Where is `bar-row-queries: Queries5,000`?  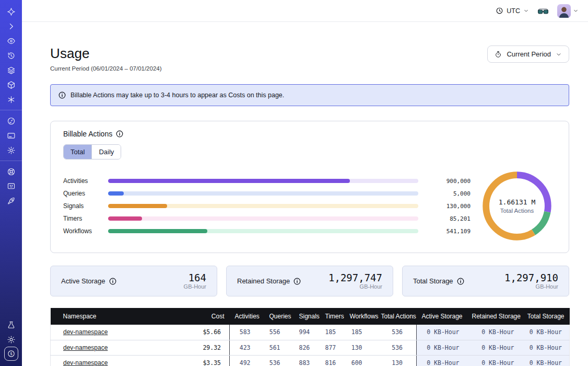 bar-row-queries: Queries5,000 is located at coordinates (267, 193).